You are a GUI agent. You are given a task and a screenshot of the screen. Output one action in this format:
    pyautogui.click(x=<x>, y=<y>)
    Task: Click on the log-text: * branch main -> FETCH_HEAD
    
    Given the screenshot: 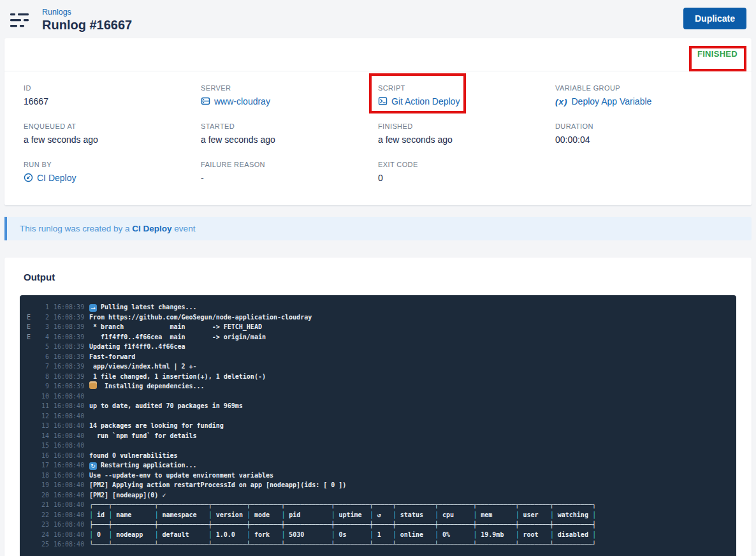 What is the action you would take?
    pyautogui.click(x=176, y=326)
    